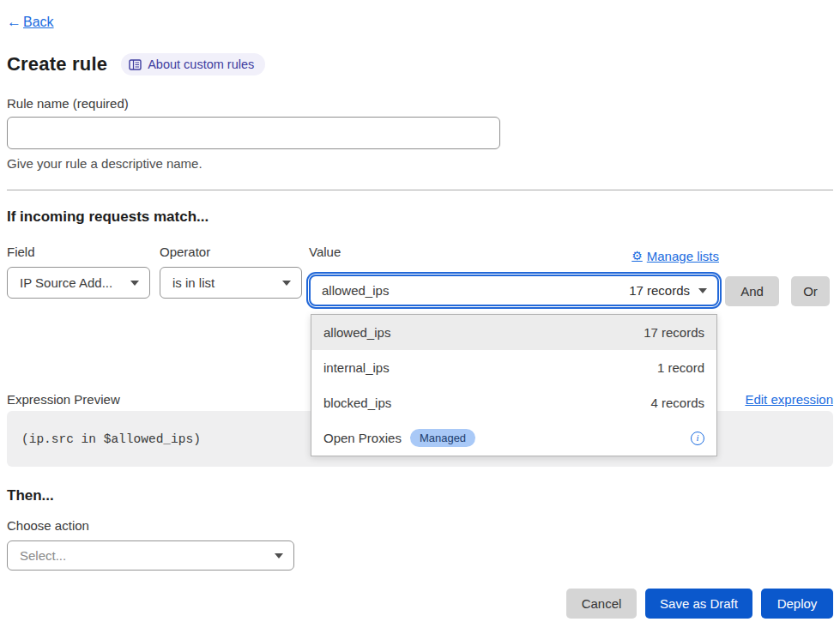 This screenshot has width=840, height=634. I want to click on list-item-meta: 17 records, so click(674, 333).